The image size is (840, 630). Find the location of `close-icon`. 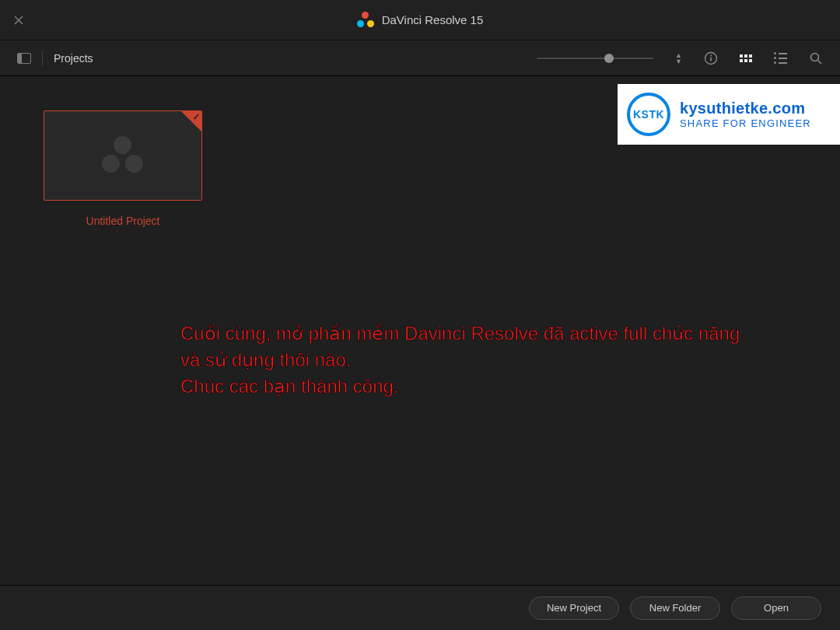

close-icon is located at coordinates (19, 20).